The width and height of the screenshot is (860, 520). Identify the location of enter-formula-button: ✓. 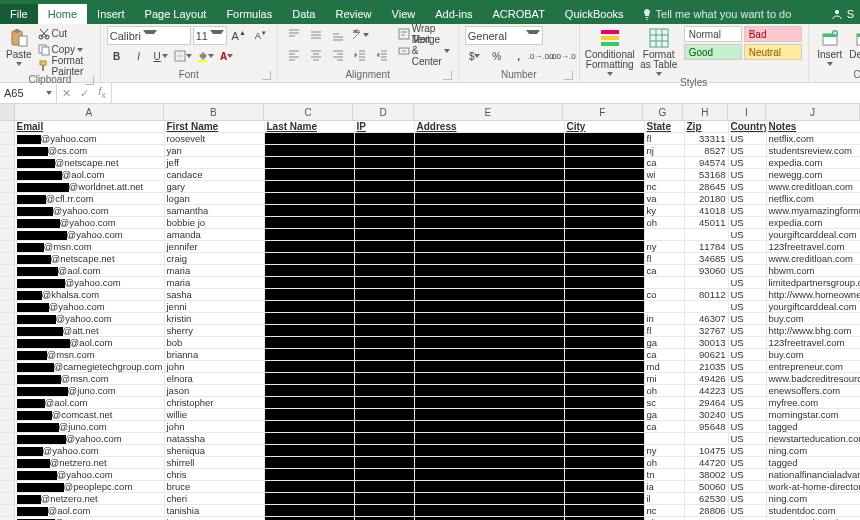
(84, 94).